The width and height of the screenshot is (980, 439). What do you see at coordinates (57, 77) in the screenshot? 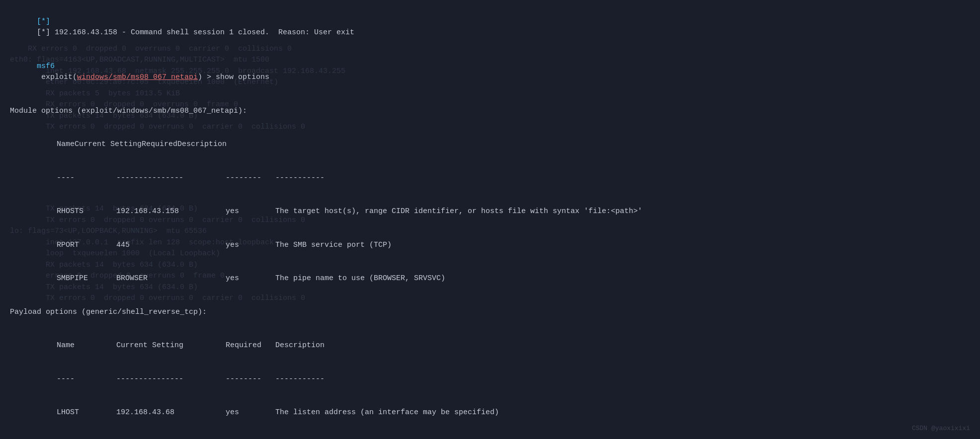
I see `prompt-exploit-text: exploit(` at bounding box center [57, 77].